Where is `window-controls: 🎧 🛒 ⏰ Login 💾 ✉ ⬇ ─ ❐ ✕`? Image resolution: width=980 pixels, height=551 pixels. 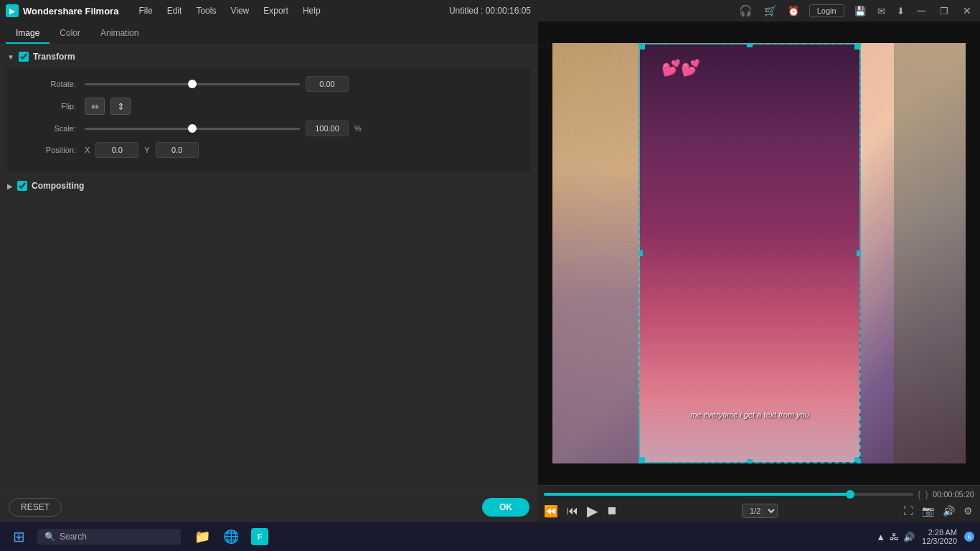
window-controls: 🎧 🛒 ⏰ Login 💾 ✉ ⬇ ─ ❐ ✕ is located at coordinates (856, 11).